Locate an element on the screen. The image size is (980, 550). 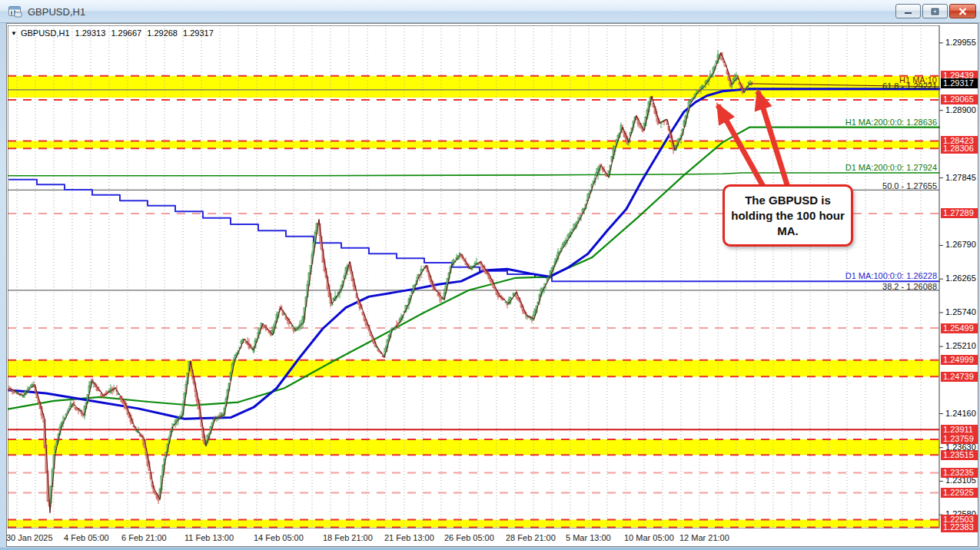
time-axis-label: 4 Feb 05:00 is located at coordinates (86, 538).